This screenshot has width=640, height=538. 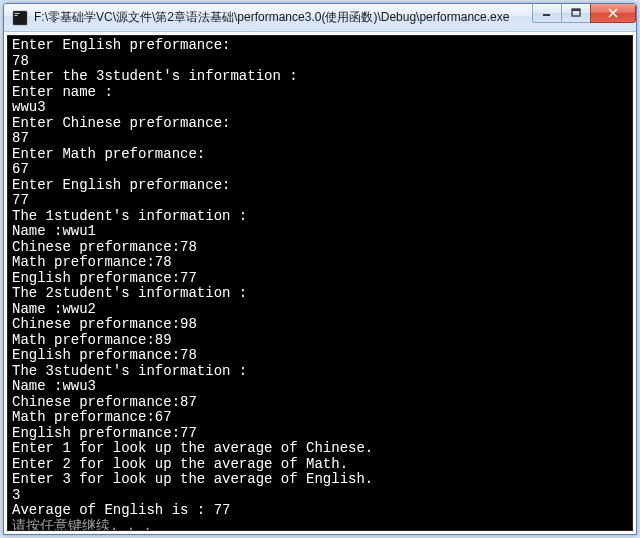 What do you see at coordinates (547, 14) in the screenshot?
I see `minimize-button` at bounding box center [547, 14].